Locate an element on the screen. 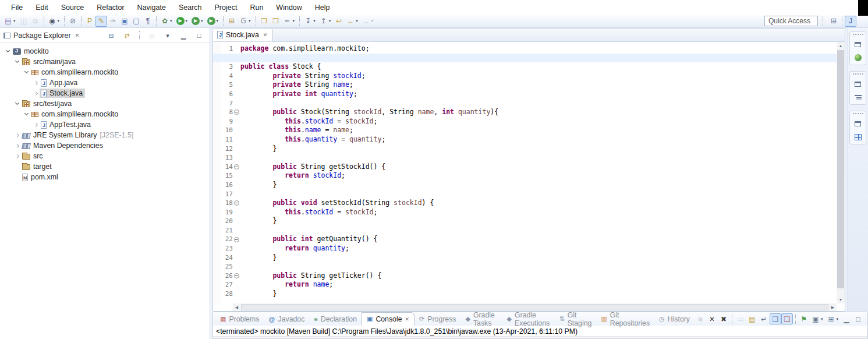  tab-declaration: ≡Declaration is located at coordinates (335, 319).